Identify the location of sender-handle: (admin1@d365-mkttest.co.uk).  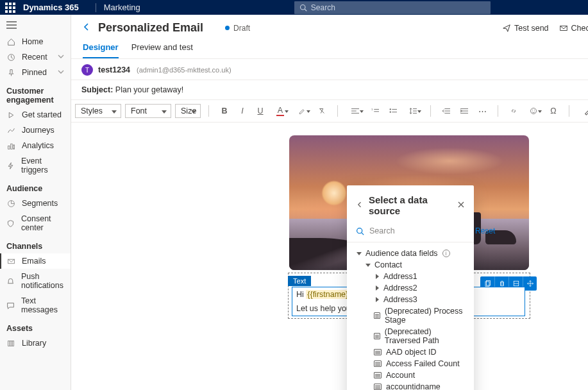
(184, 70).